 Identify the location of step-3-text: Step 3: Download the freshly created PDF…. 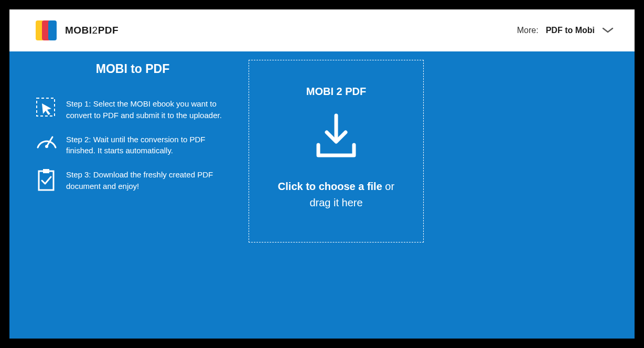
(151, 180).